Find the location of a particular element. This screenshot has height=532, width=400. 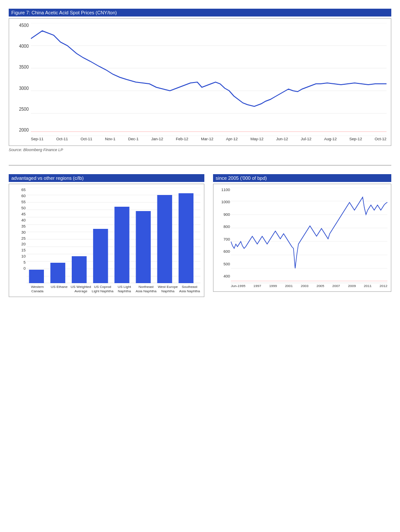

bar-chart-container: advantaged vs other regions (c/lb) 65 60… is located at coordinates (107, 235).